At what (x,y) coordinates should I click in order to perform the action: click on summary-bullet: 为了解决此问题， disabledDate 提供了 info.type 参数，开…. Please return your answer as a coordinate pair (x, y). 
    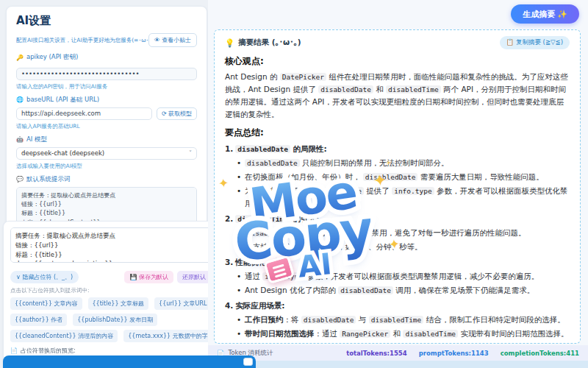
    Looking at the image, I should click on (403, 197).